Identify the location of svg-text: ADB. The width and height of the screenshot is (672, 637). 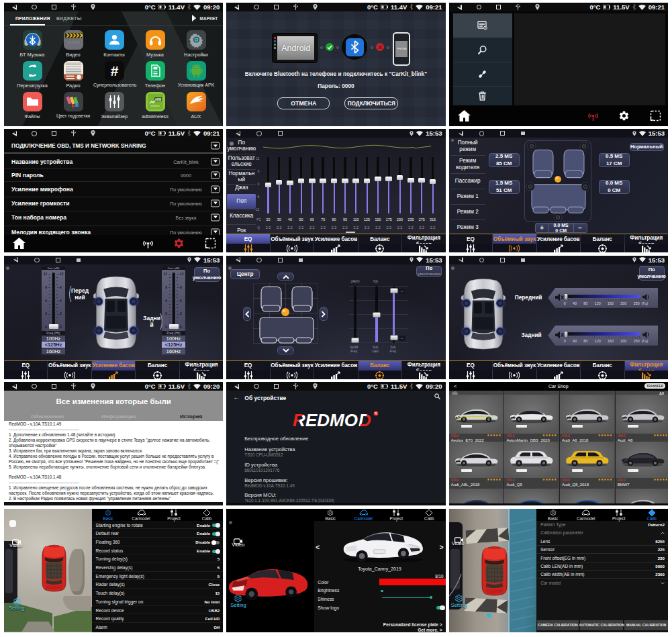
(158, 99).